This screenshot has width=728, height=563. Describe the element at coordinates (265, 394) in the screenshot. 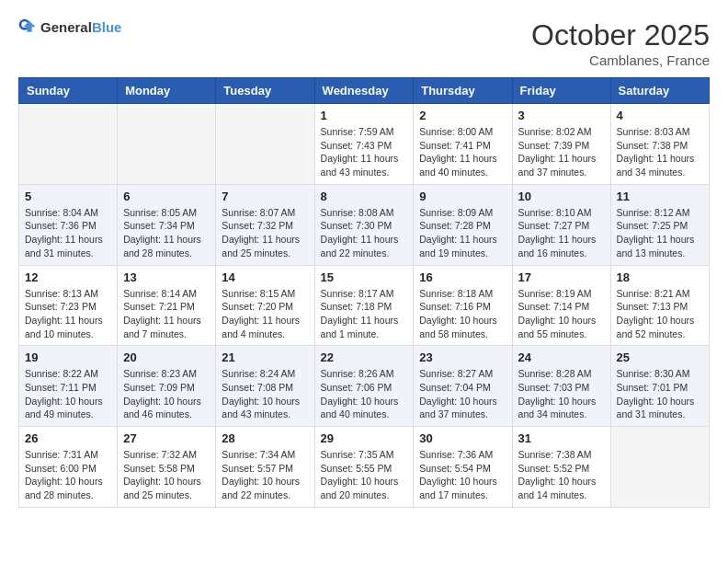

I see `day-info: Sunrise: 8:24 AMSunset: 7:08 PMDaylight:…` at that location.